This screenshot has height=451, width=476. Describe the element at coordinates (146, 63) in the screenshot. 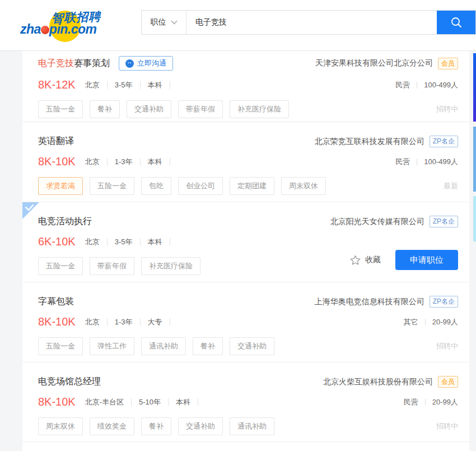

I see `chat-now-button: ·· 立即沟通` at that location.